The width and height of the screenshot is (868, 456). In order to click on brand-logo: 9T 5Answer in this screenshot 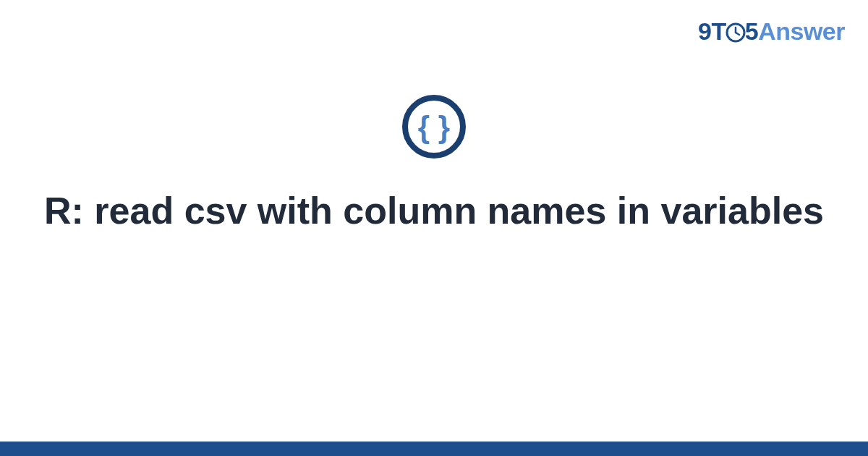, I will do `click(771, 32)`.